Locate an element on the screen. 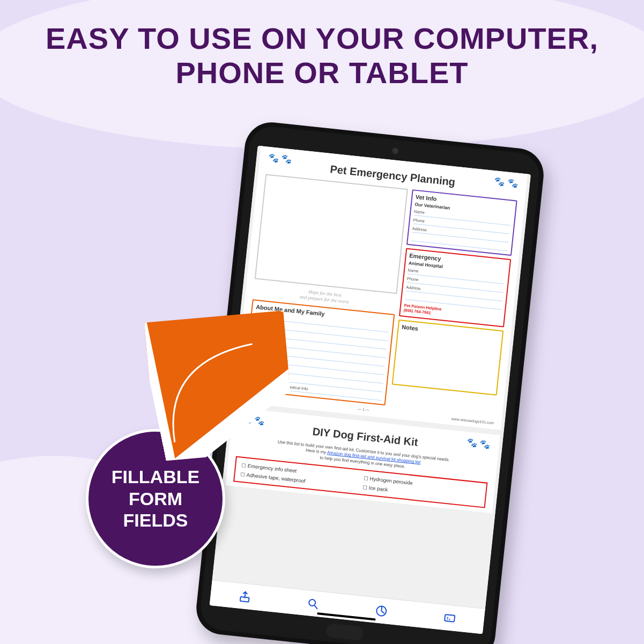 The width and height of the screenshot is (644, 644). home-indicator is located at coordinates (346, 617).